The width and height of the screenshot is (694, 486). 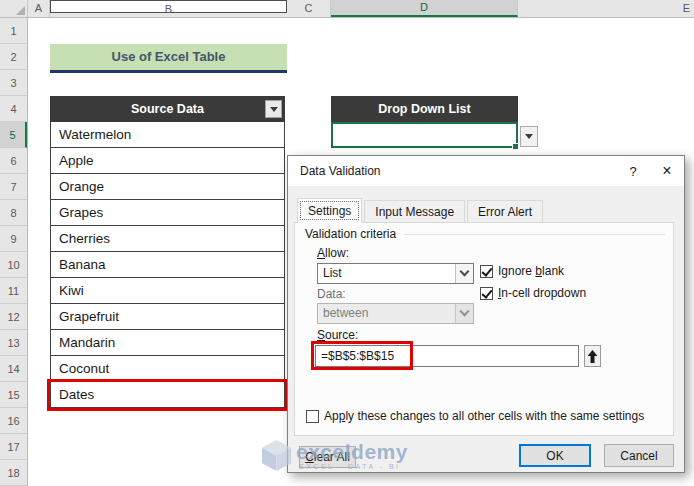 What do you see at coordinates (14, 161) in the screenshot?
I see `row-header: 6` at bounding box center [14, 161].